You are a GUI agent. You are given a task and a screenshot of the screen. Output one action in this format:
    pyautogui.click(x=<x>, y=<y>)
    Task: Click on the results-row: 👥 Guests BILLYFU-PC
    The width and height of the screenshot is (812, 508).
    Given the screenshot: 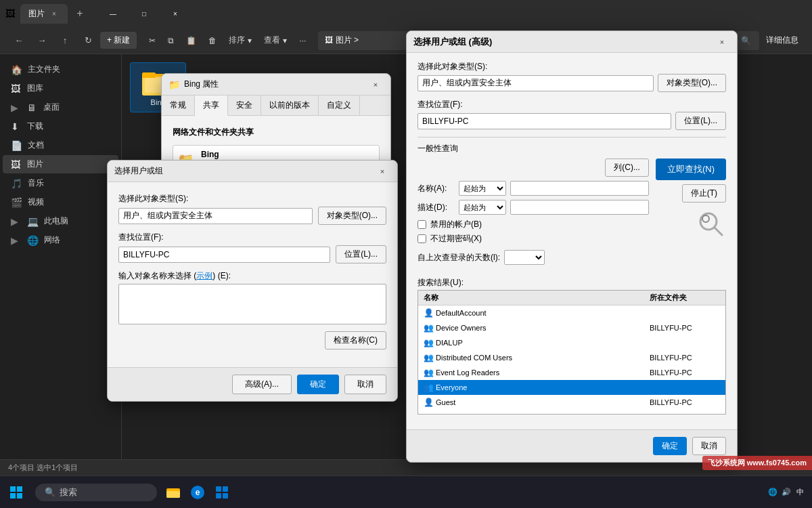 What is the action you would take?
    pyautogui.click(x=572, y=412)
    